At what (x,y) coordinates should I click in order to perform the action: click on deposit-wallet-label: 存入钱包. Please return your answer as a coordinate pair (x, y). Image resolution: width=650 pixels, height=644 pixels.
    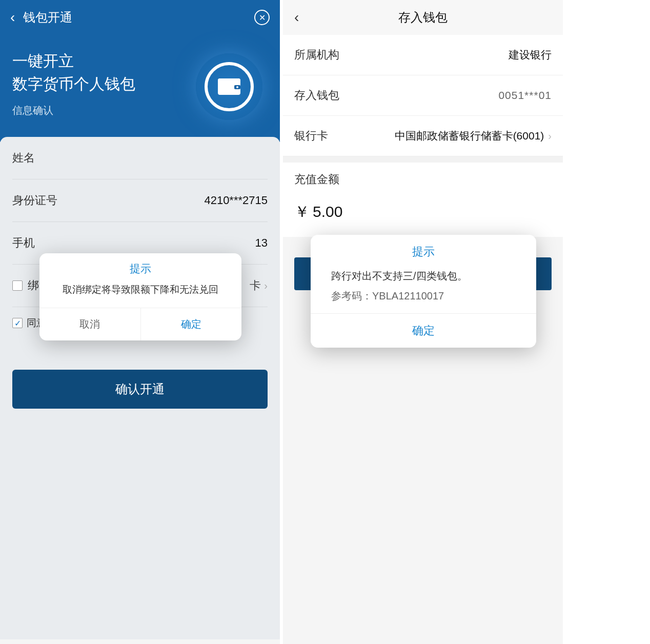
    Looking at the image, I should click on (317, 95).